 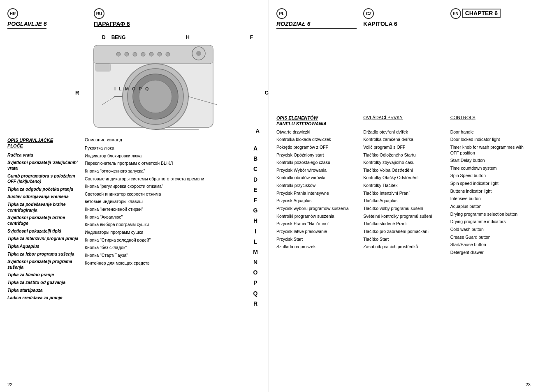 What do you see at coordinates (255, 200) in the screenshot?
I see `control-letter-F: F` at bounding box center [255, 200].